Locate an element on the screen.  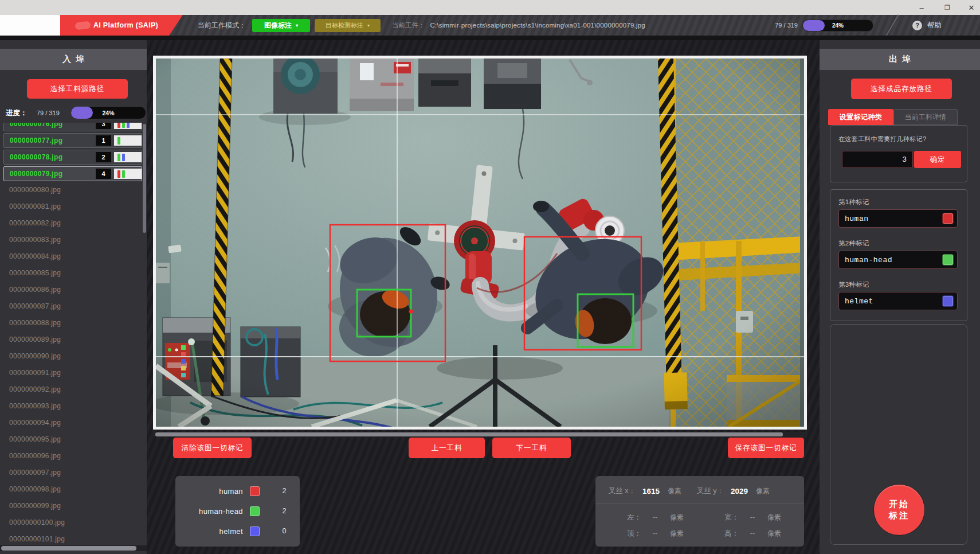
file-list-item: 0000000090.jpg is located at coordinates (72, 356).